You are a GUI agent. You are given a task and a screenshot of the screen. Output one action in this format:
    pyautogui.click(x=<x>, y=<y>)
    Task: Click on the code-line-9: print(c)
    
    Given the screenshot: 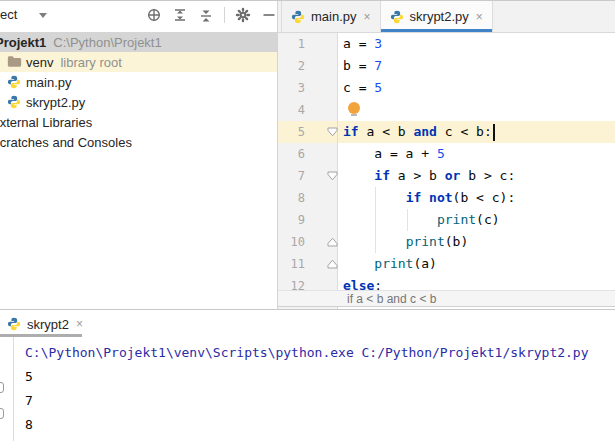 What is the action you would take?
    pyautogui.click(x=422, y=220)
    